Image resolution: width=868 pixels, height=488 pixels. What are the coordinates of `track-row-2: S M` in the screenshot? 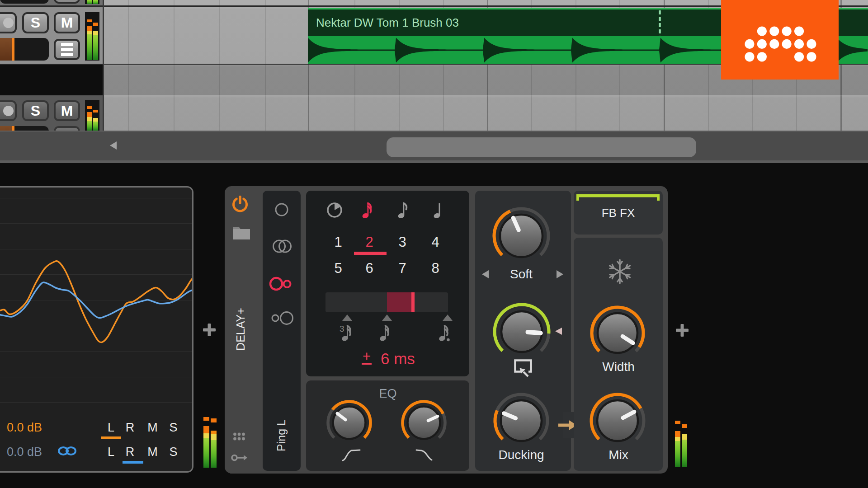 It's located at (434, 113).